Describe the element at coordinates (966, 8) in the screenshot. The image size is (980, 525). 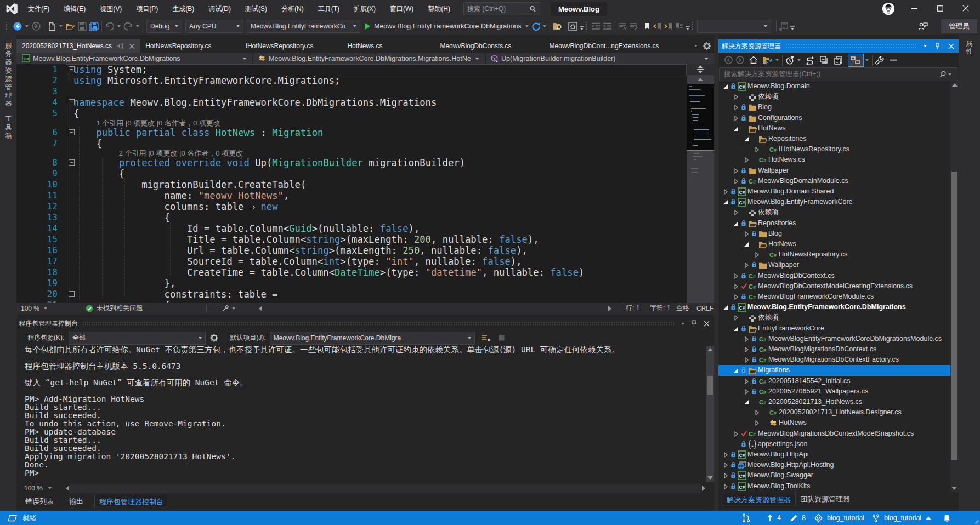
I see `close-window-button` at that location.